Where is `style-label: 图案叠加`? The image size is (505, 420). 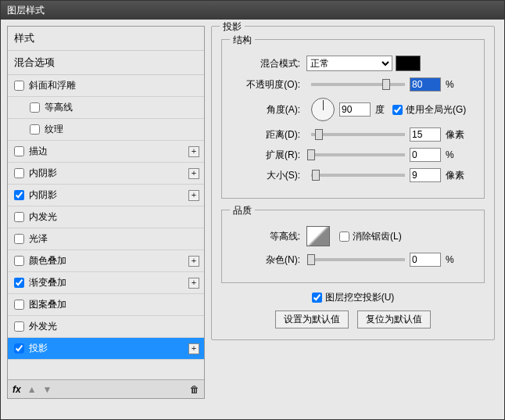 style-label: 图案叠加 is located at coordinates (48, 305).